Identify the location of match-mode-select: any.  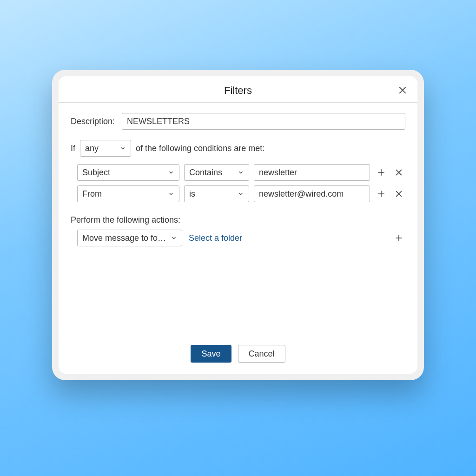
(106, 148).